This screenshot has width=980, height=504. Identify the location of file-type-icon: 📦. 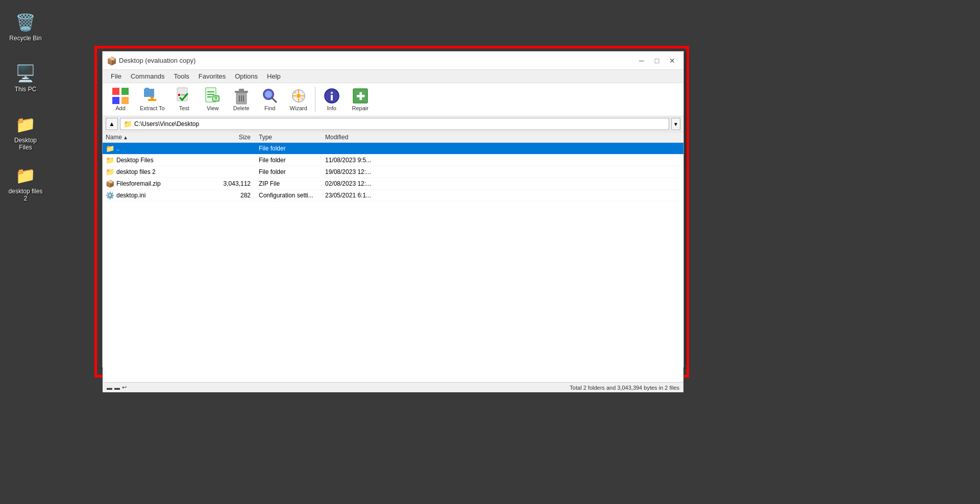
(110, 184).